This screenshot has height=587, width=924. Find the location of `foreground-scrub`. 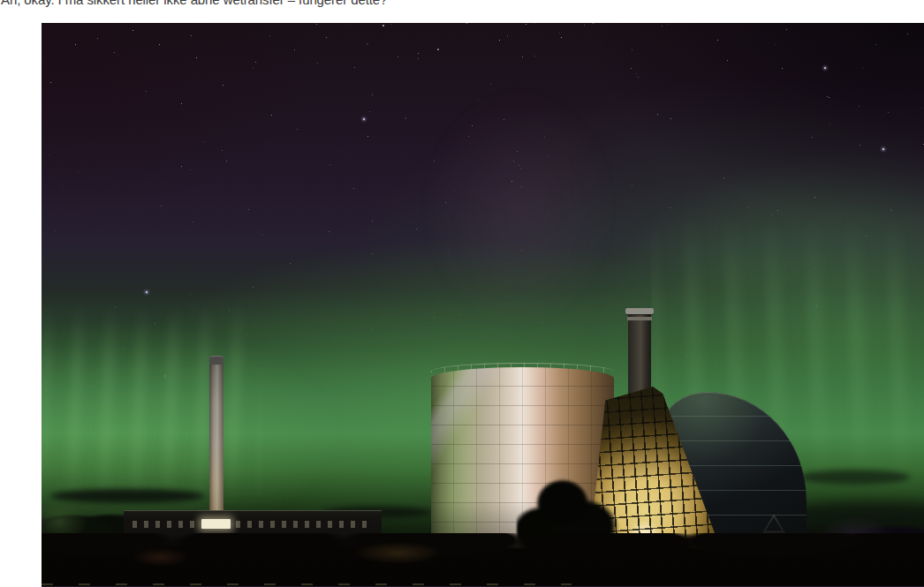

foreground-scrub is located at coordinates (482, 560).